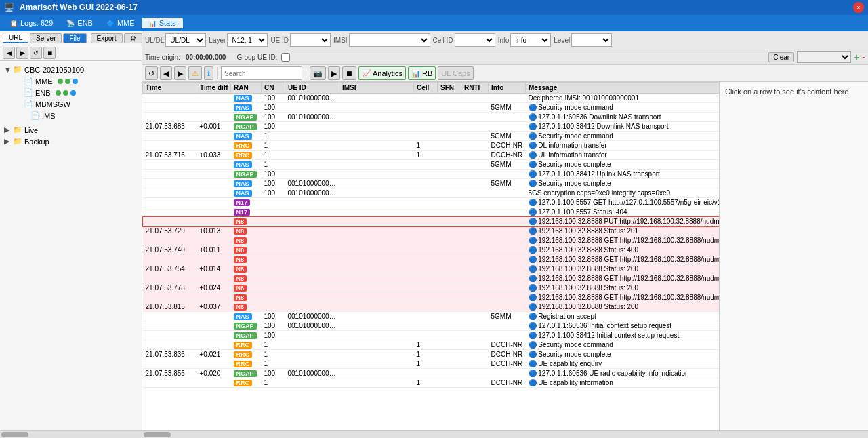 This screenshot has height=438, width=868. I want to click on level-select, so click(592, 40).